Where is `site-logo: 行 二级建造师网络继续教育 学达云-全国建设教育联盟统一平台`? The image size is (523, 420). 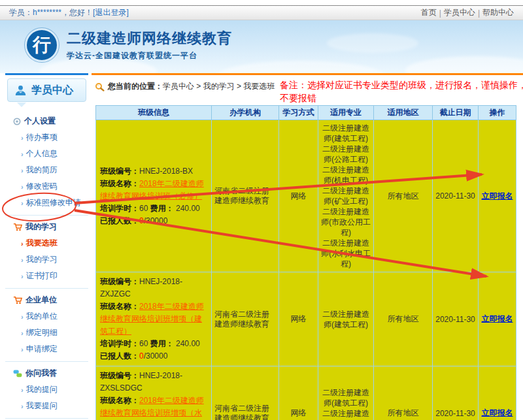
site-logo: 行 二级建造师网络继续教育 学达云-全国建设教育联盟统一平台 is located at coordinates (128, 45).